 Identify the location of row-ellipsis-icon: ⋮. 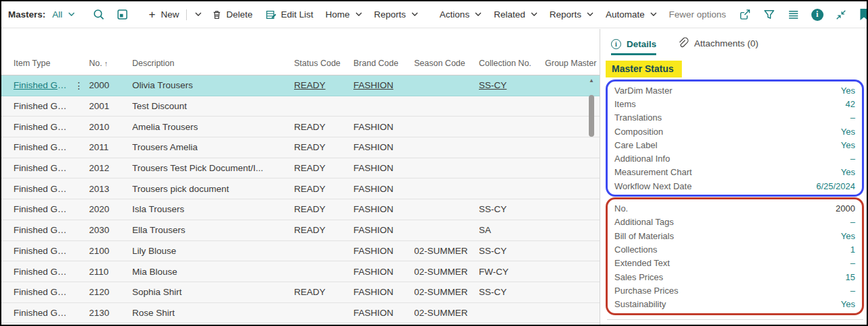
(78, 86).